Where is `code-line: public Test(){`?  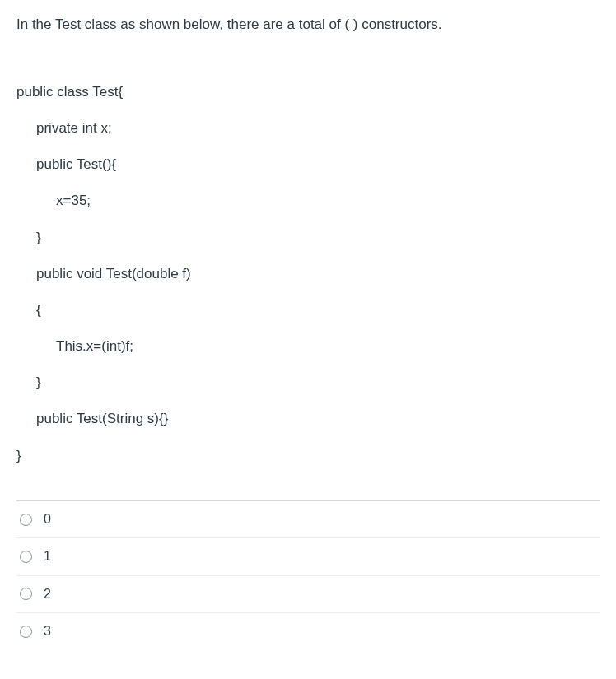
code-line: public Test(){ is located at coordinates (308, 165).